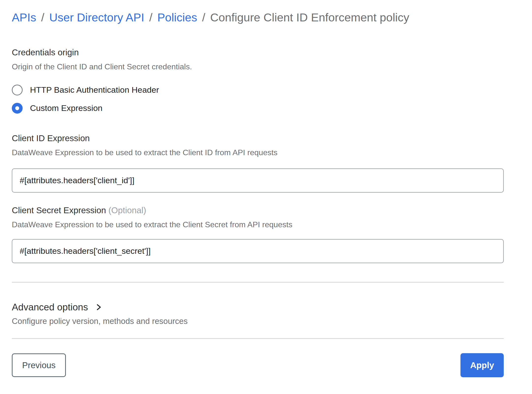  What do you see at coordinates (258, 90) in the screenshot?
I see `radio-option-http-basic-auth-header: HTTP Basic Authentication Header` at bounding box center [258, 90].